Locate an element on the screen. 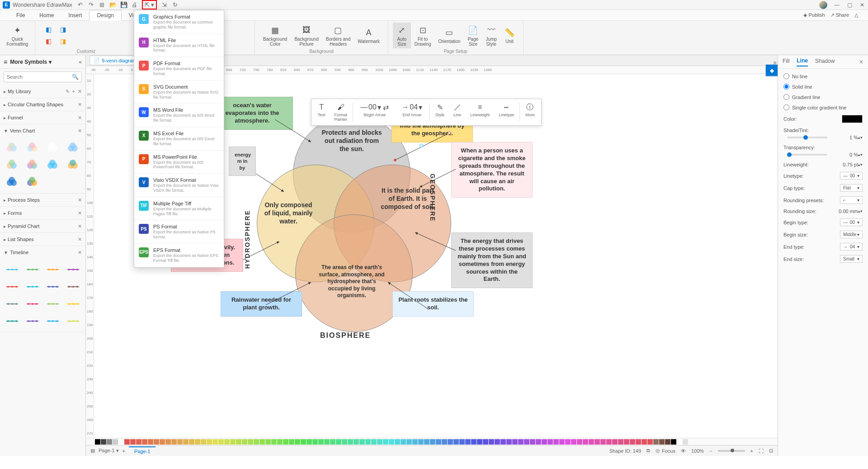 Image resolution: width=868 pixels, height=469 pixels. borders-button: ▢Borders and Headers is located at coordinates (338, 35).